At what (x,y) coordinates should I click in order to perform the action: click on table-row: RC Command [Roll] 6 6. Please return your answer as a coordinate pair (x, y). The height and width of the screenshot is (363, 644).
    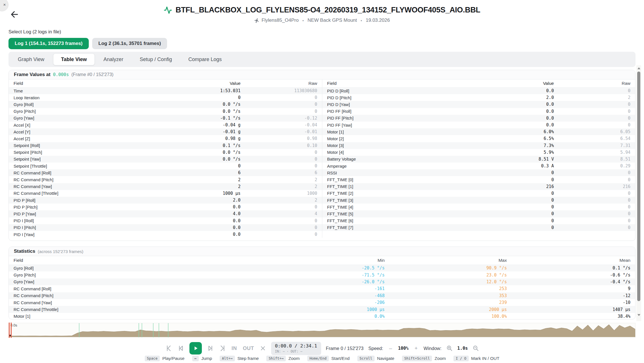
    Looking at the image, I should click on (165, 173).